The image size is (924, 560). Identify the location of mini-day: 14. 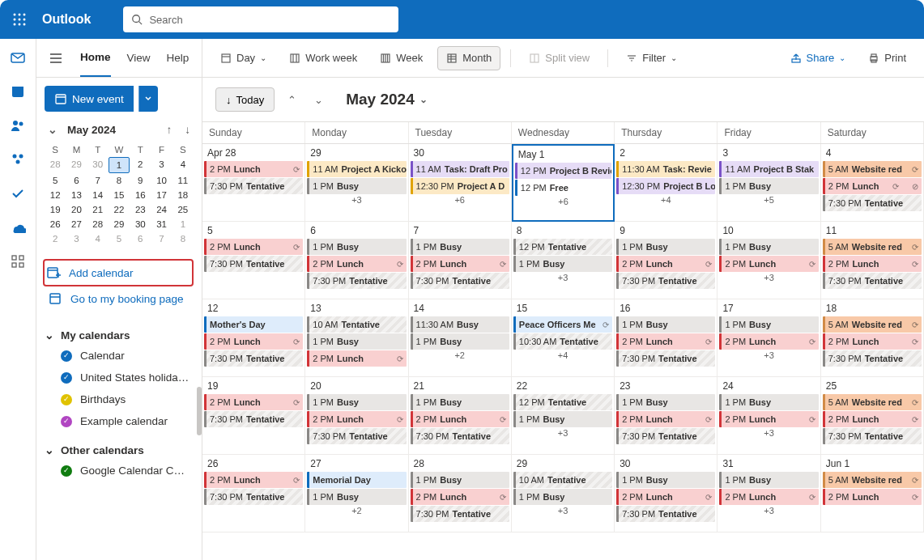
(98, 195).